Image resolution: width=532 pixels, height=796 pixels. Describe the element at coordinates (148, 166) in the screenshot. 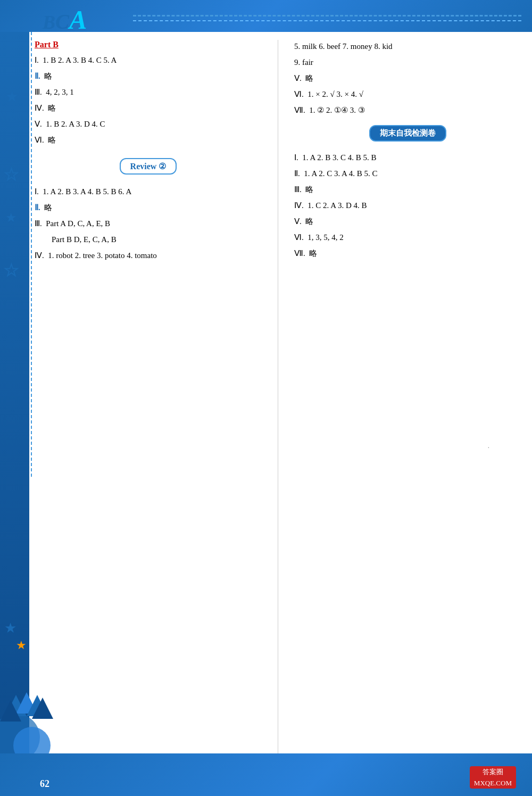

I see `review2-box: Review ②` at that location.